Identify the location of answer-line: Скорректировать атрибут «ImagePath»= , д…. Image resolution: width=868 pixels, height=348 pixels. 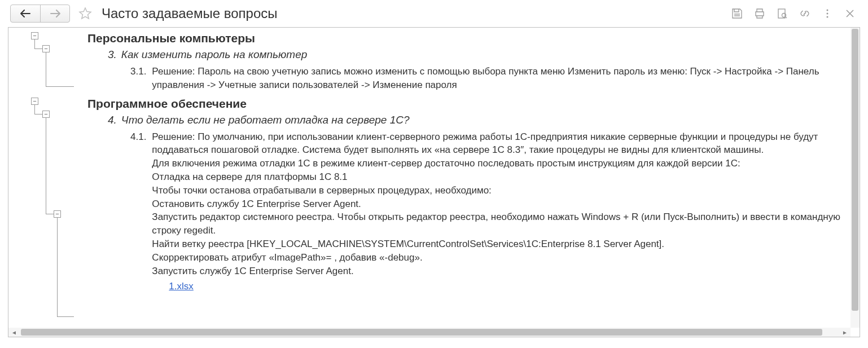
(503, 258).